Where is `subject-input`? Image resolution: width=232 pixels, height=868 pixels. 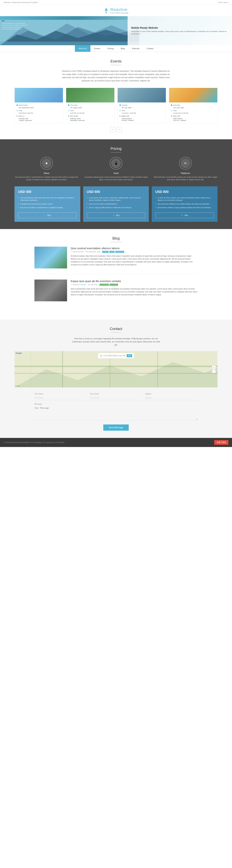
subject-input is located at coordinates (171, 398).